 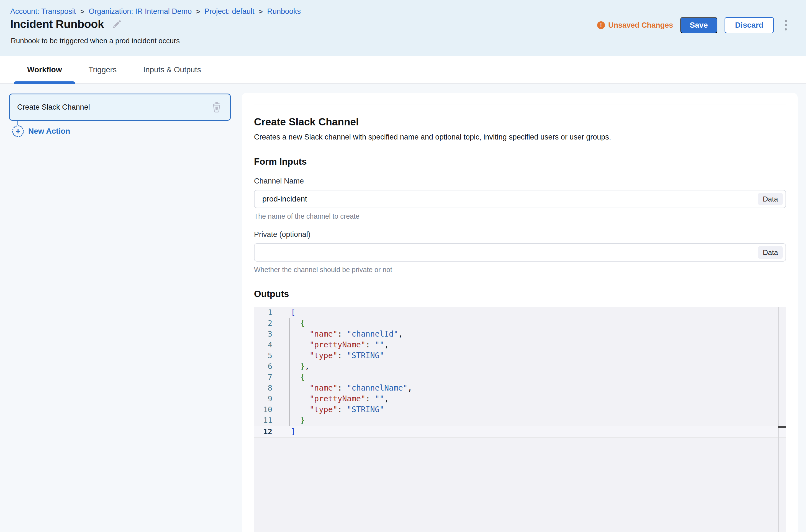 I want to click on outputs-heading: Outputs, so click(x=520, y=294).